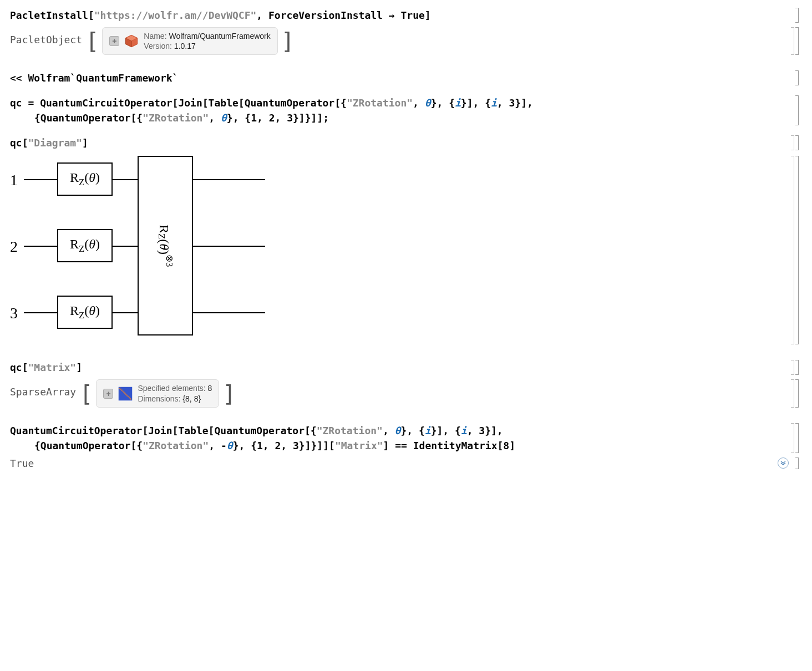  Describe the element at coordinates (158, 393) in the screenshot. I see `summary-panel: + Specified elements: 8 Dimensions: {8, …` at that location.